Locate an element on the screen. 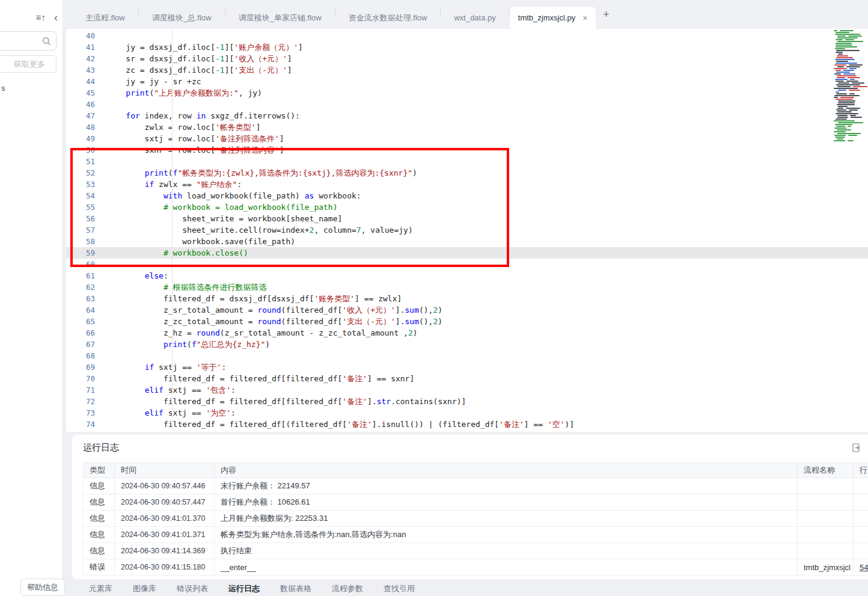 This screenshot has width=868, height=596. tab-tmtb_zjmxsjcl.py: tmtb_zjmxsjcl.py× is located at coordinates (553, 18).